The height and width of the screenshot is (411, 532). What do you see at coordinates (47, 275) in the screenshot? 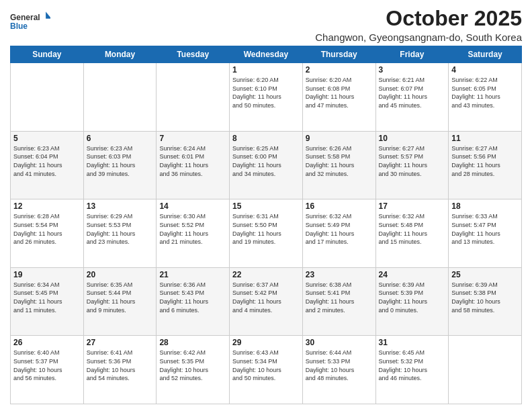
I see `day-number: 19` at bounding box center [47, 275].